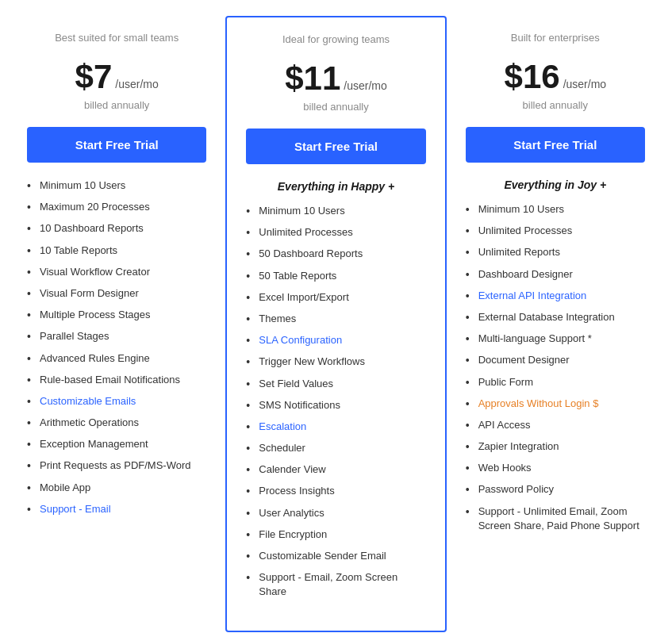 This screenshot has width=672, height=633. Describe the element at coordinates (555, 185) in the screenshot. I see `everything-note: Everything in Joy +` at that location.